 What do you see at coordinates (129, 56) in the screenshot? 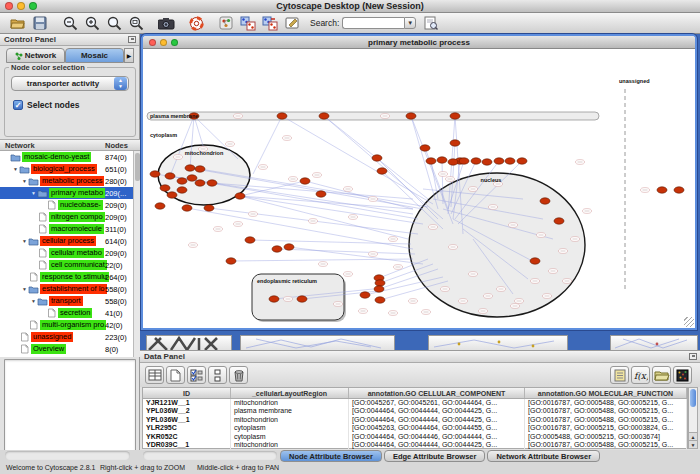
I see `tab-overflow-button: ▶` at bounding box center [129, 56].